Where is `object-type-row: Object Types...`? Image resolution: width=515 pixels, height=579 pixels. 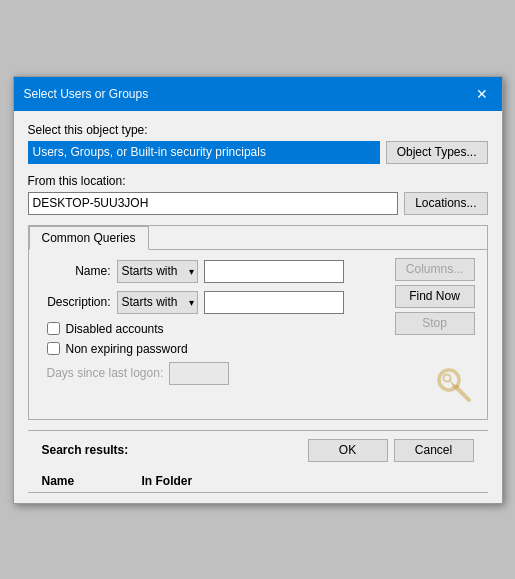 object-type-row: Object Types... is located at coordinates (258, 152).